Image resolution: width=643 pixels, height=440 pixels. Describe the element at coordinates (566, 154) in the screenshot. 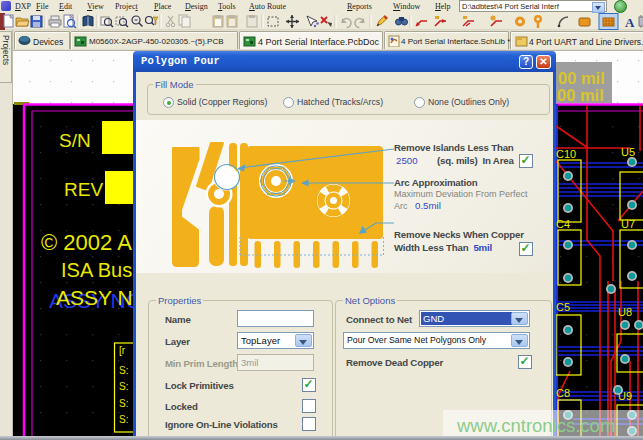

I see `svg-text: C10` at that location.